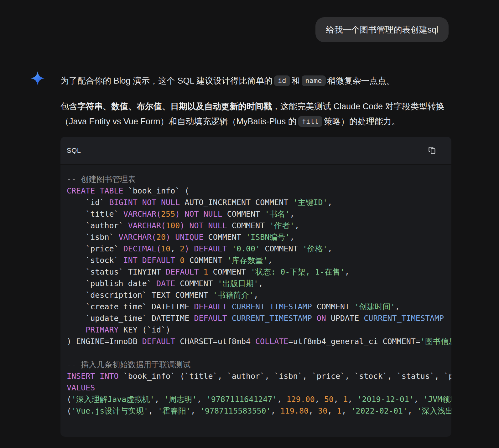 This screenshot has height=448, width=499. What do you see at coordinates (116, 272) in the screenshot?
I see `code-token: `status` TINYINT` at bounding box center [116, 272].